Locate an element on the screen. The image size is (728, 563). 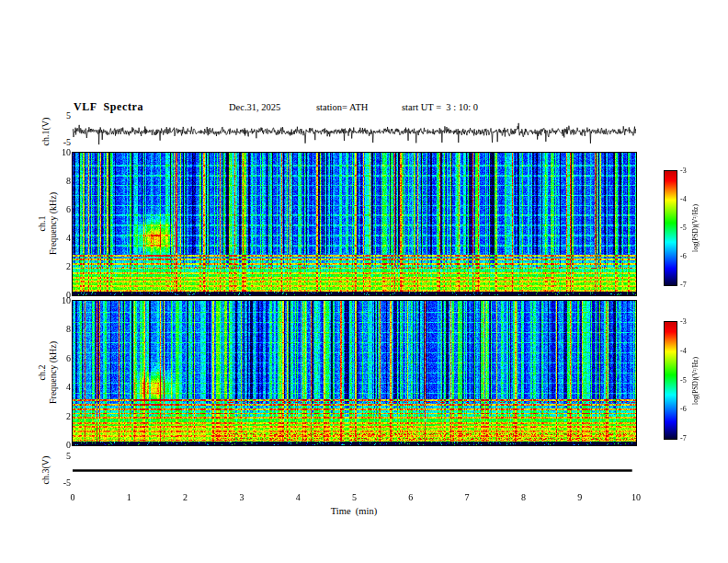
axis-label-line: ch.1 is located at coordinates (42, 224).